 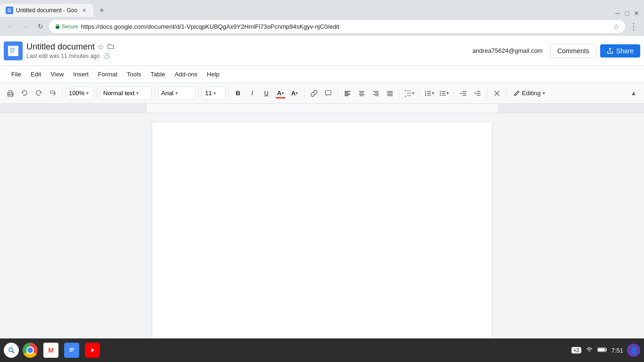 What do you see at coordinates (376, 93) in the screenshot?
I see `align-right-button` at bounding box center [376, 93].